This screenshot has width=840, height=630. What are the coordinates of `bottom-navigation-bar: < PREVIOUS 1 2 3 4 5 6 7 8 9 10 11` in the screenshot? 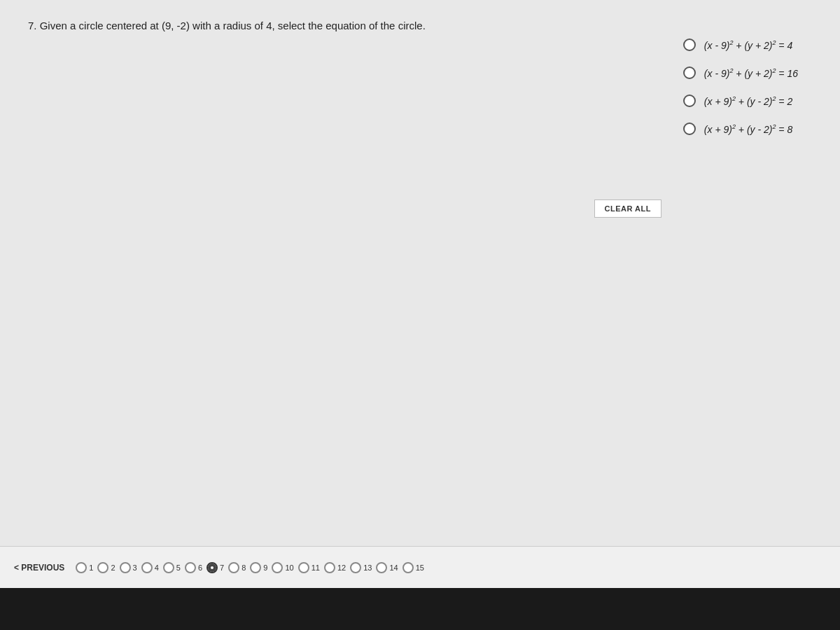 It's located at (420, 567).